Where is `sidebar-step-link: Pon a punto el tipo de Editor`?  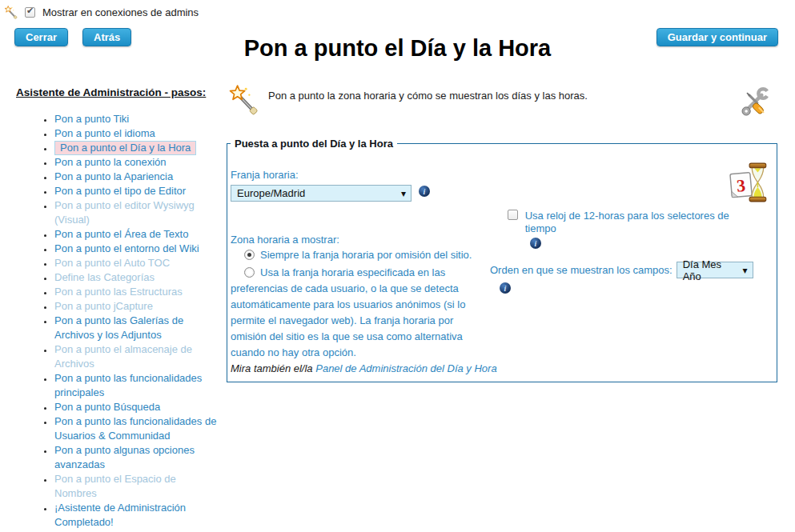 sidebar-step-link: Pon a punto el tipo de Editor is located at coordinates (120, 190).